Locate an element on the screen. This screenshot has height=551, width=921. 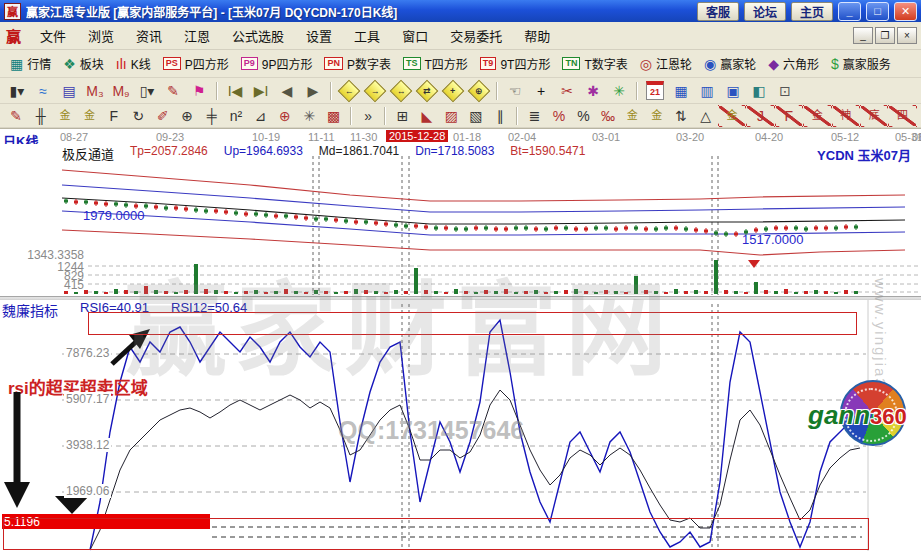
menu-江恩: 江恩 is located at coordinates (197, 36).